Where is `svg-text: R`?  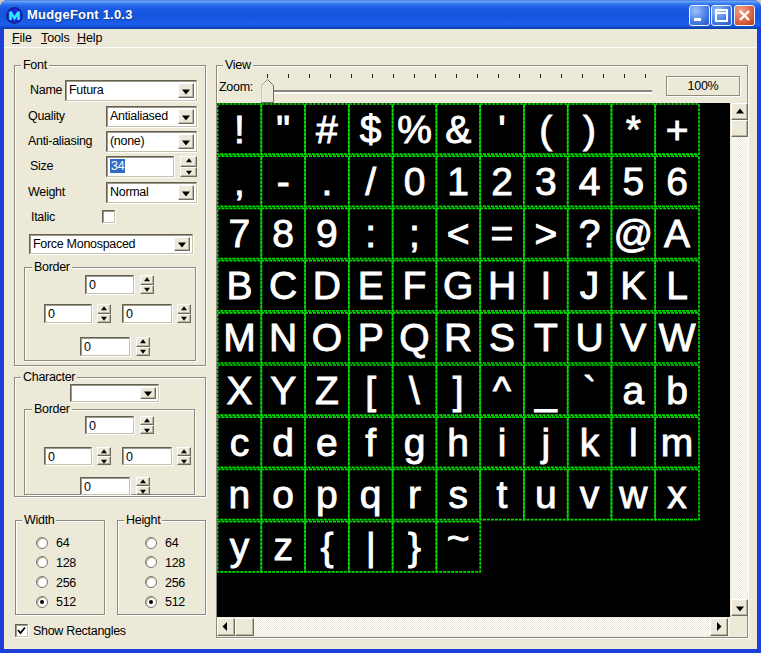
svg-text: R is located at coordinates (458, 338).